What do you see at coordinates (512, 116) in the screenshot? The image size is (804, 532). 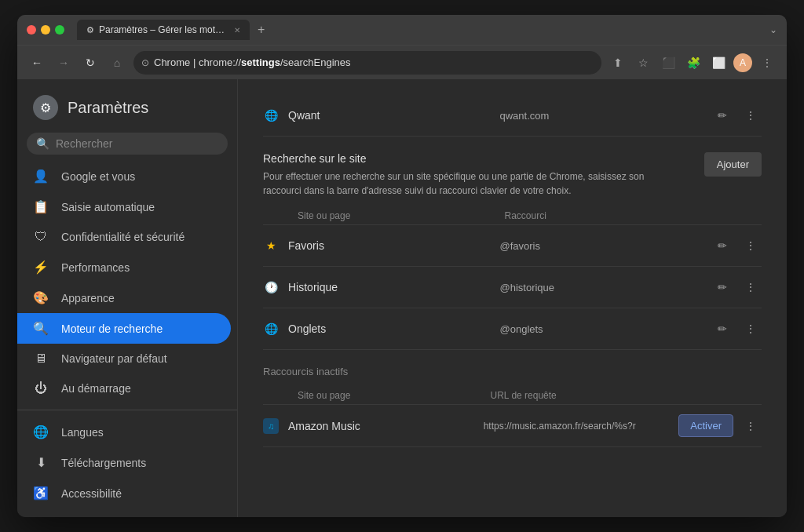 I see `default-se-entry: 🌐 Qwant qwant.com ✏ ⋮` at bounding box center [512, 116].